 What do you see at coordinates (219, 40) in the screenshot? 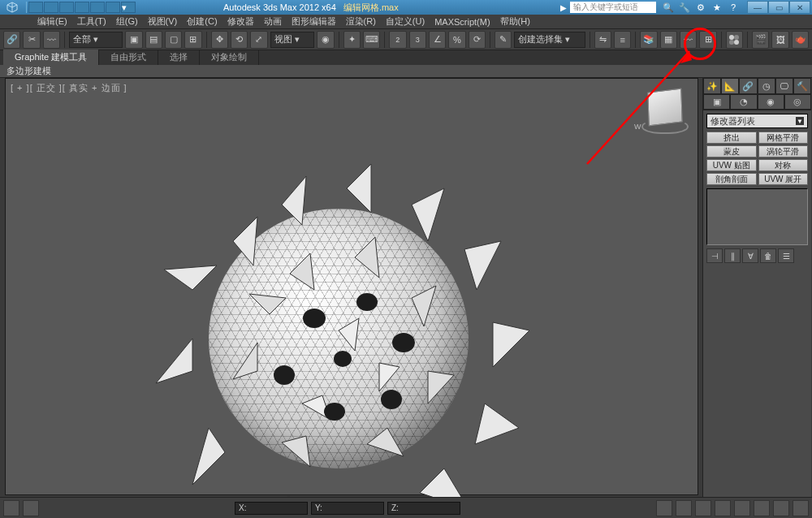
I see `select-move-icon: ✥` at bounding box center [219, 40].